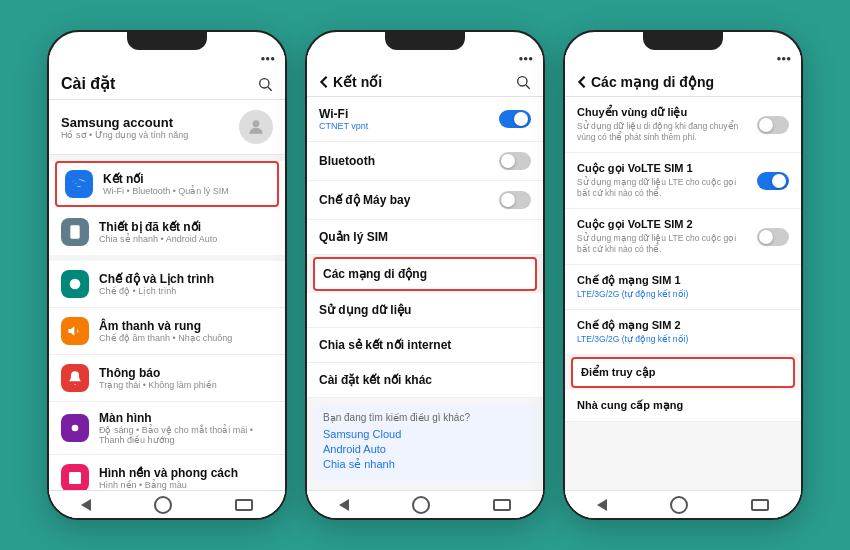 This screenshot has width=850, height=550. I want to click on am-thanh-text: Âm thanh và rung Chế độ âm thanh • Nhạc …, so click(166, 331).